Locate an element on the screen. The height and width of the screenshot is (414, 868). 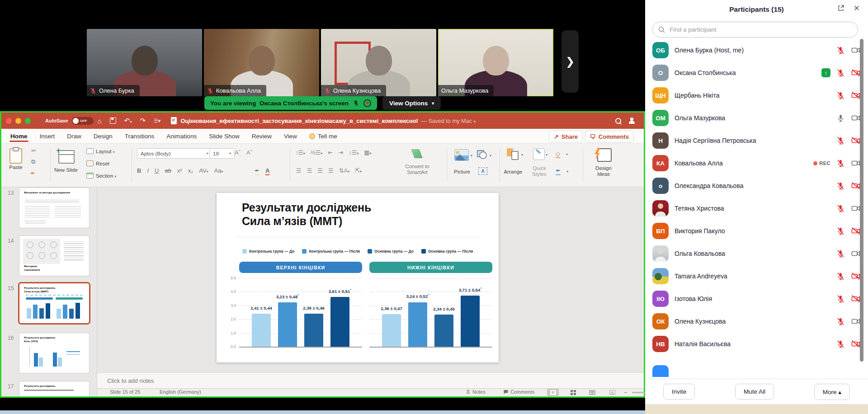
account-icon is located at coordinates (632, 121).